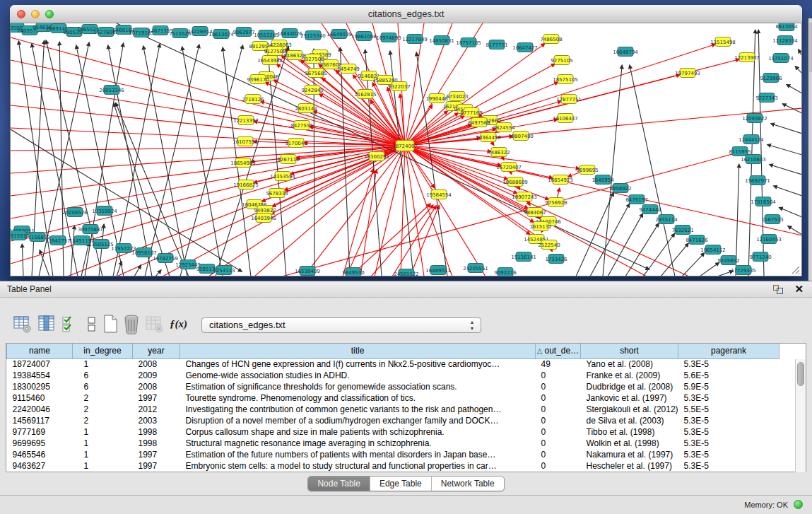  I want to click on table-row: 911546021997Tourette syndrome. Phenomeno…, so click(393, 398).